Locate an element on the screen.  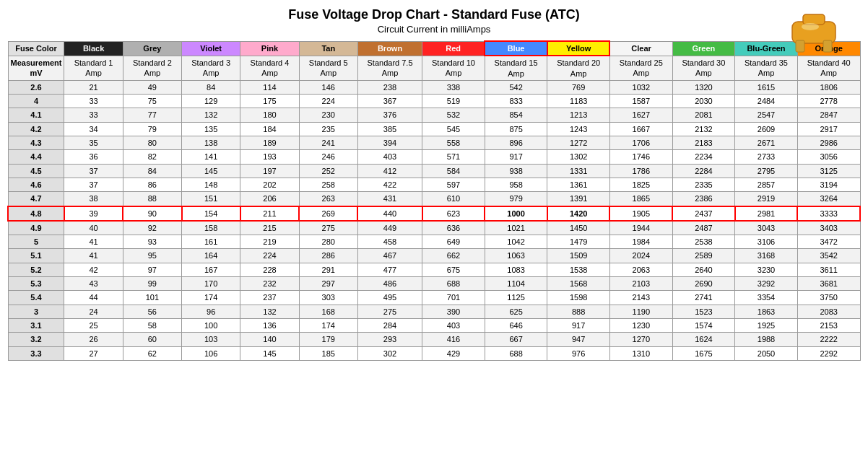
table-row: 4.23479135184235385545875124316672132260… is located at coordinates (434, 128).